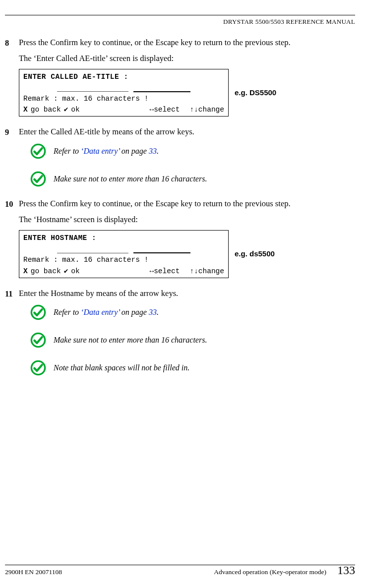  I want to click on screen-row: ENTER CALLED AE-TITLE : ________________…, so click(187, 93).